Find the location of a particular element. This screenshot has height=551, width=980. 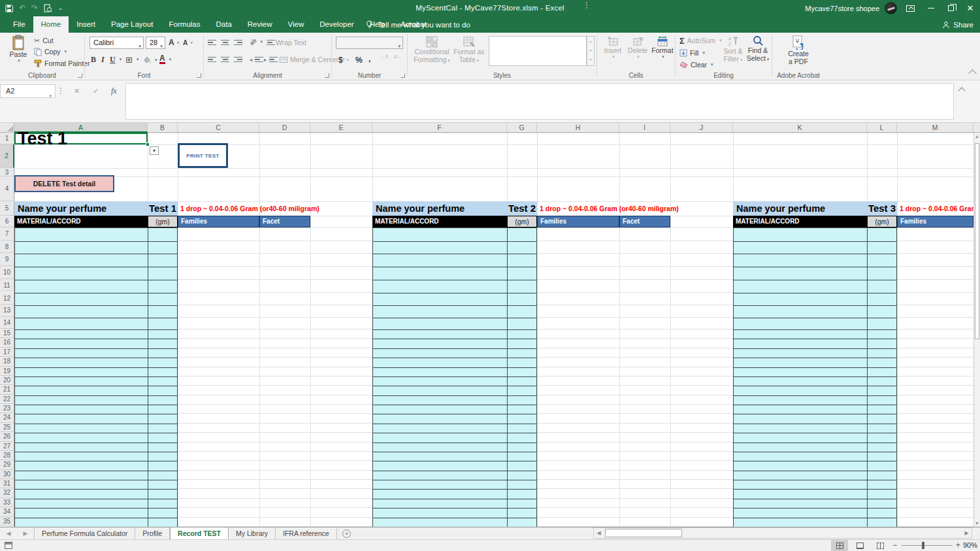

align-bottom-button is located at coordinates (238, 42).